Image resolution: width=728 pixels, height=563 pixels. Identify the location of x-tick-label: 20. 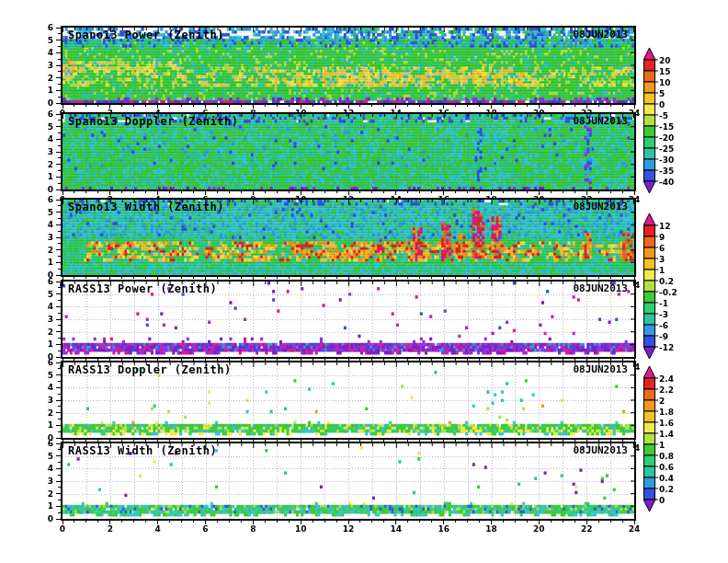
(539, 529).